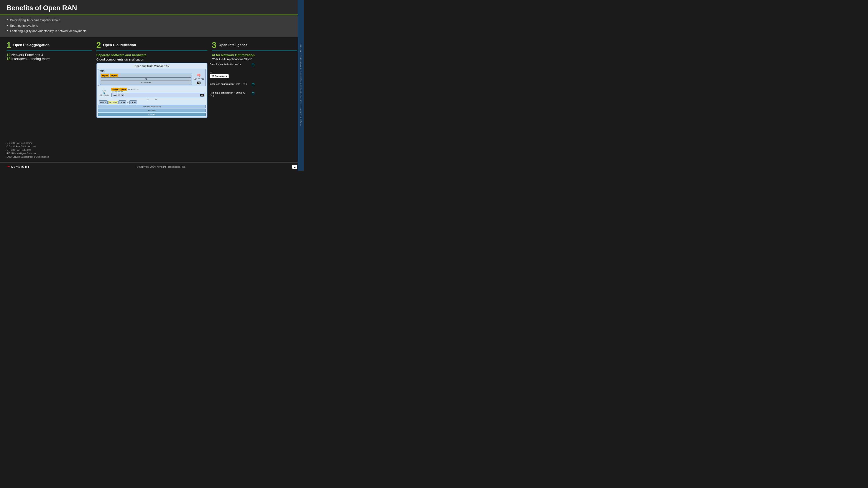  Describe the element at coordinates (255, 51) in the screenshot. I see `section3-divider` at that location.